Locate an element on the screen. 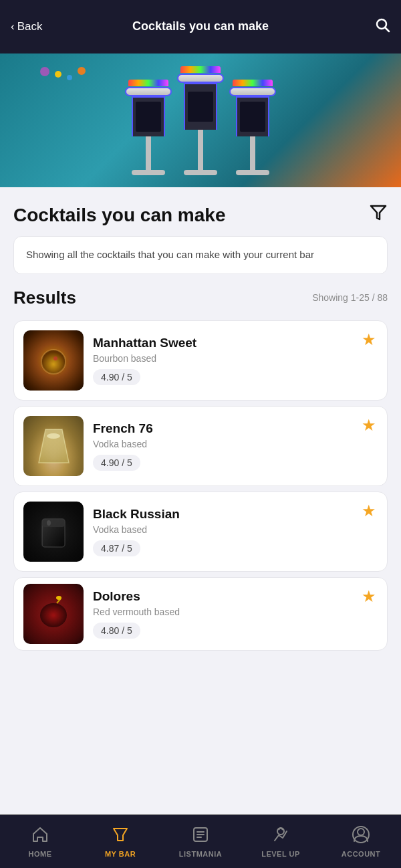 The height and width of the screenshot is (868, 401). bottom-navigation: HOME MY BAR LISTMANIA LEVE is located at coordinates (200, 841).